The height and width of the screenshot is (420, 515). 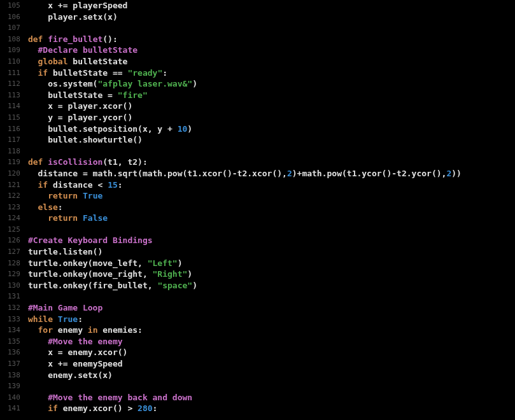 I want to click on line-number: 135, so click(x=14, y=342).